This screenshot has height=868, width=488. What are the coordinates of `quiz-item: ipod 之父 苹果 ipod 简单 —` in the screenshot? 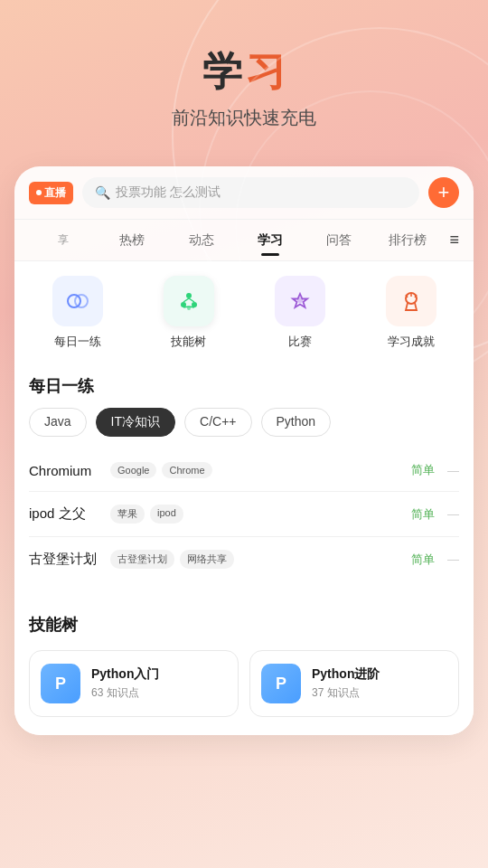 It's located at (244, 514).